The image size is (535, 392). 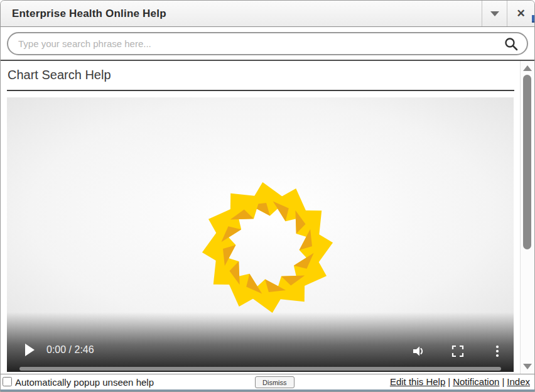 I want to click on close-icon: ✕, so click(x=521, y=14).